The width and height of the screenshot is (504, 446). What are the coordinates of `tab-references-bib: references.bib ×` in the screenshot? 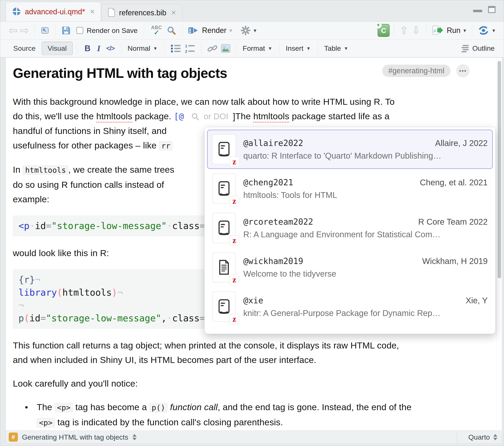 It's located at (142, 13).